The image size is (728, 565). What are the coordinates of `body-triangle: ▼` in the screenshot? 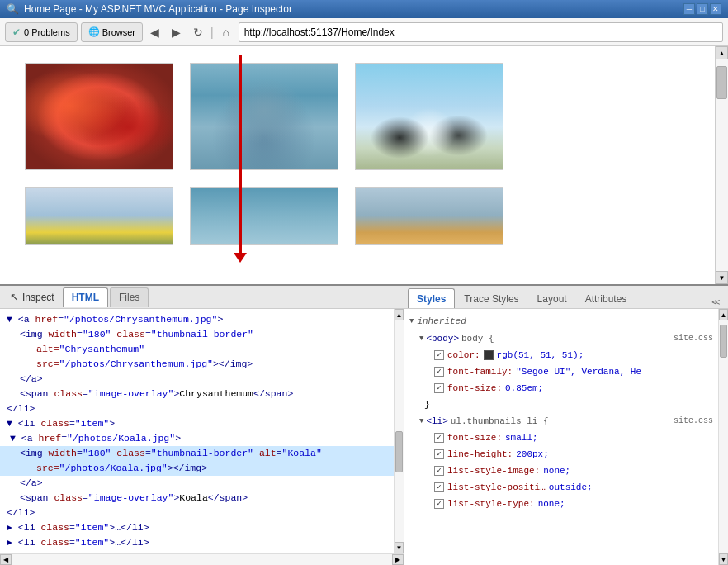 It's located at (421, 339).